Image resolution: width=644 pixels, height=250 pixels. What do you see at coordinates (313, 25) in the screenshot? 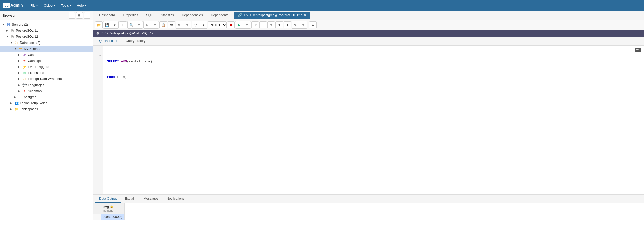
I see `download-button: ⬇` at bounding box center [313, 25].